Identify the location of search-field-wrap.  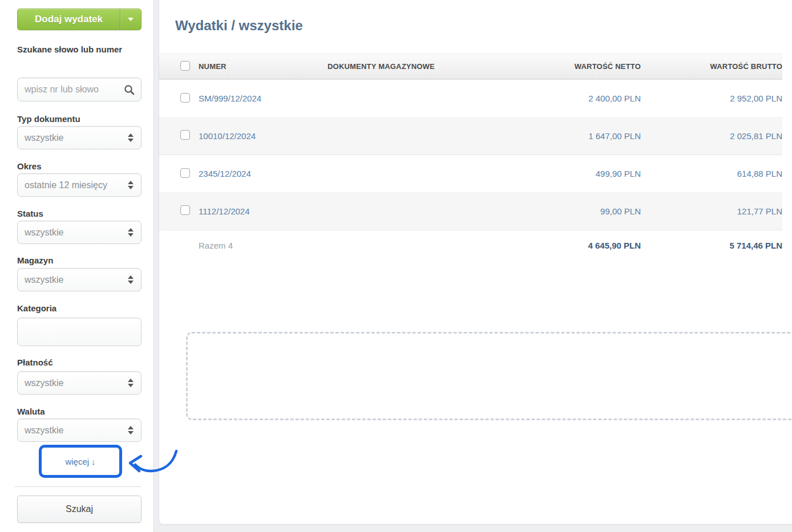
(79, 90).